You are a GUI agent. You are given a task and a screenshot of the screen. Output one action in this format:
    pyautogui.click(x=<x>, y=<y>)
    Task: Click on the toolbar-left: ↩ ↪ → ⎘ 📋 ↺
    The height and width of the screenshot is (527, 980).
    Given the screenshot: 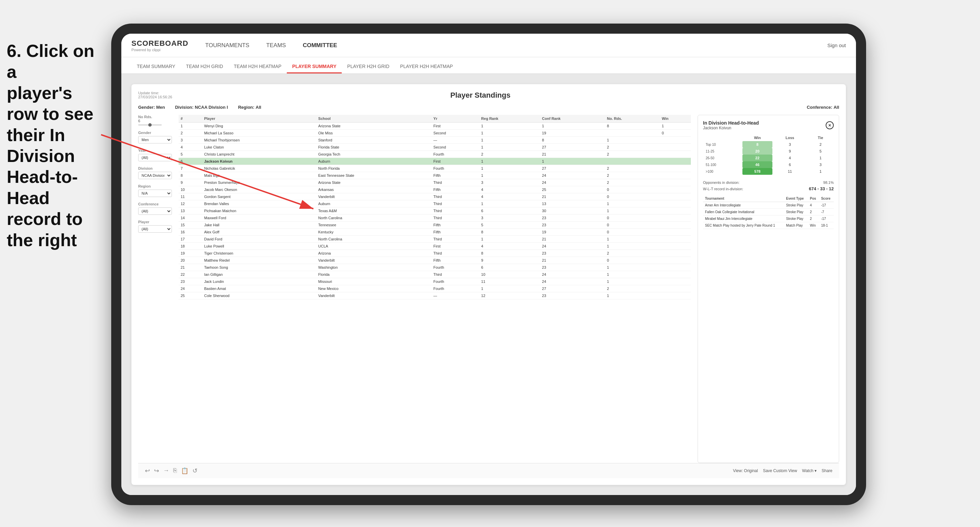 What is the action you would take?
    pyautogui.click(x=171, y=471)
    